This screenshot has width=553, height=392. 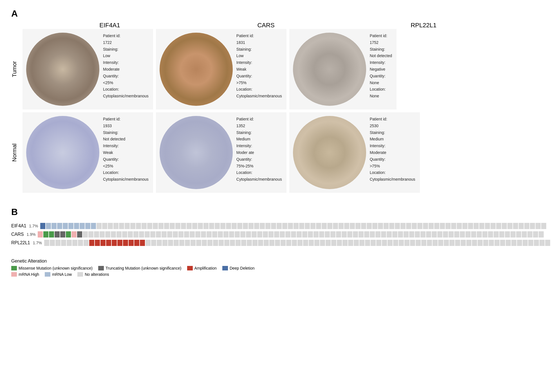 I want to click on cars-tumor-info: Patient id:1831Staining:LowIntensity:Wea…, so click(x=259, y=66).